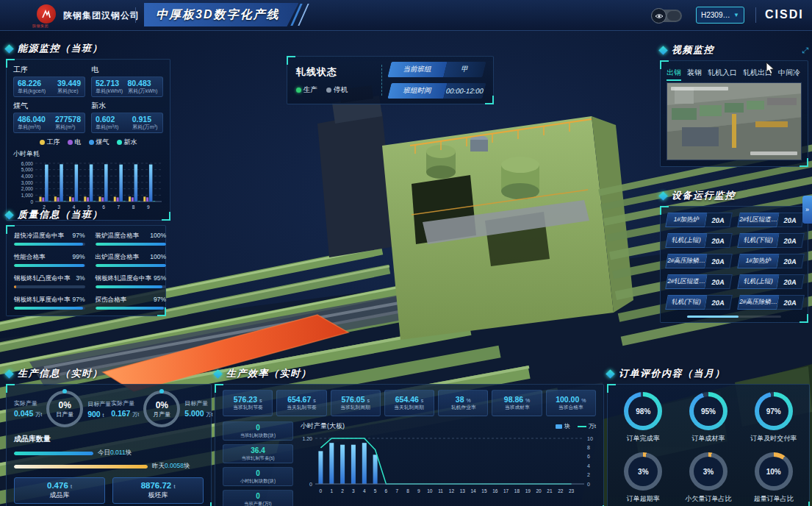  I want to click on quality-item: 装炉温度合格率100%, so click(131, 238).